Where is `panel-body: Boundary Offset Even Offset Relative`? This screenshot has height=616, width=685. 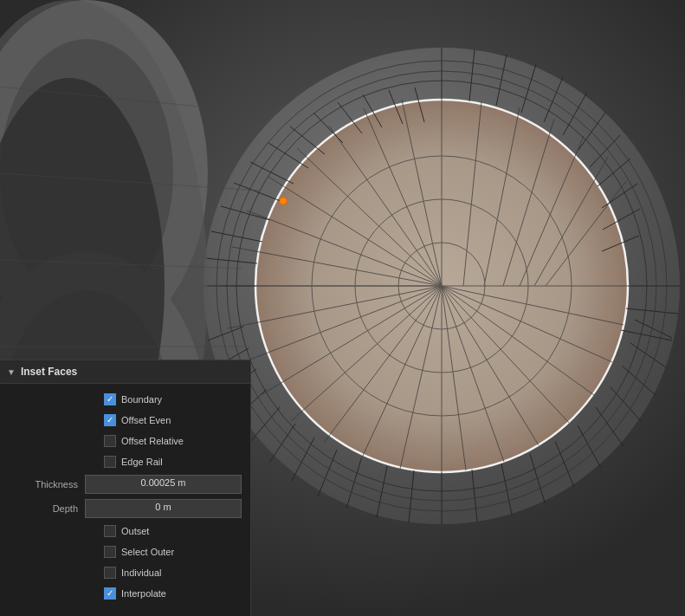 panel-body: Boundary Offset Even Offset Relative is located at coordinates (125, 496).